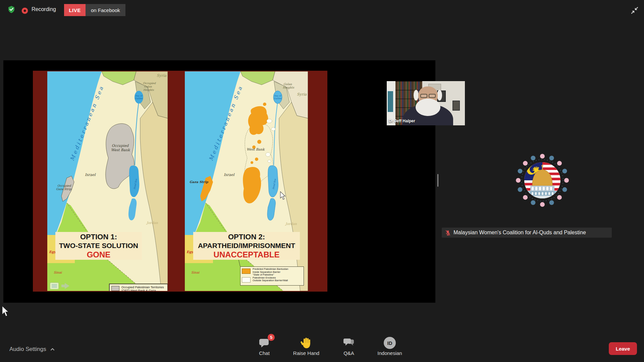  Describe the element at coordinates (283, 196) in the screenshot. I see `presenter-cursor` at that location.